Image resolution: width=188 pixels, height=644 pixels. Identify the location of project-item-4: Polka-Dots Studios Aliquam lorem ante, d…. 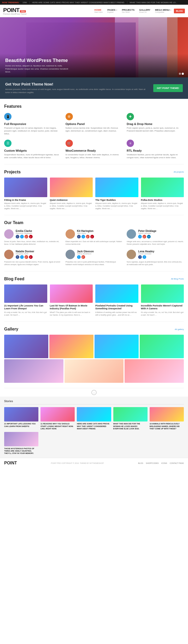
(162, 193).